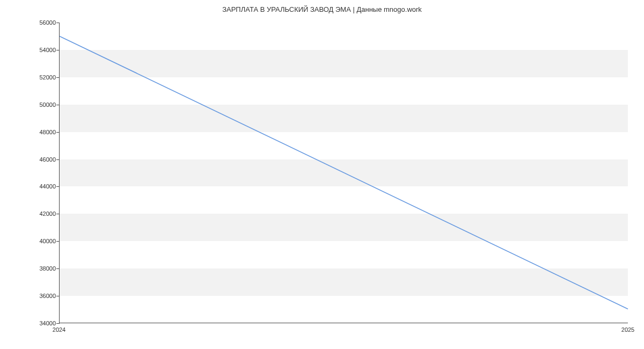 The height and width of the screenshot is (349, 644). Describe the element at coordinates (34, 186) in the screenshot. I see `y-tick-label: 44000` at that location.